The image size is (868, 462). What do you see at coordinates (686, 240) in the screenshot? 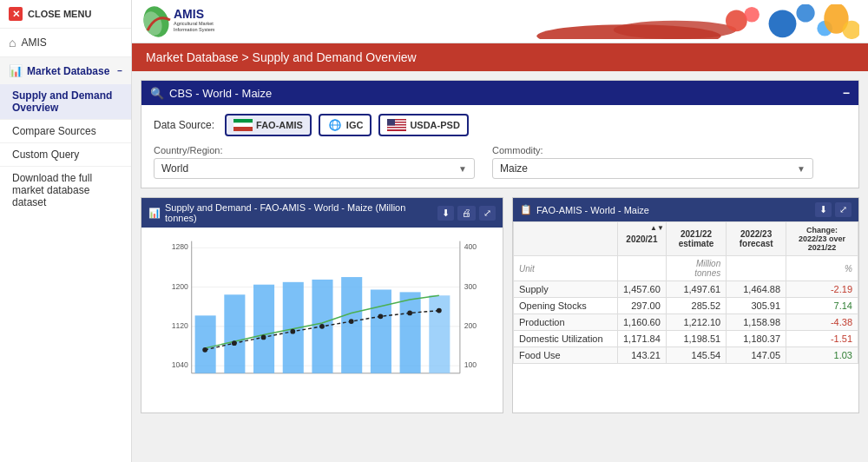
I see `table-header-row: 2020/21 ▲▼ 2021/22 estimate 2022/23 fore…` at bounding box center [686, 240].